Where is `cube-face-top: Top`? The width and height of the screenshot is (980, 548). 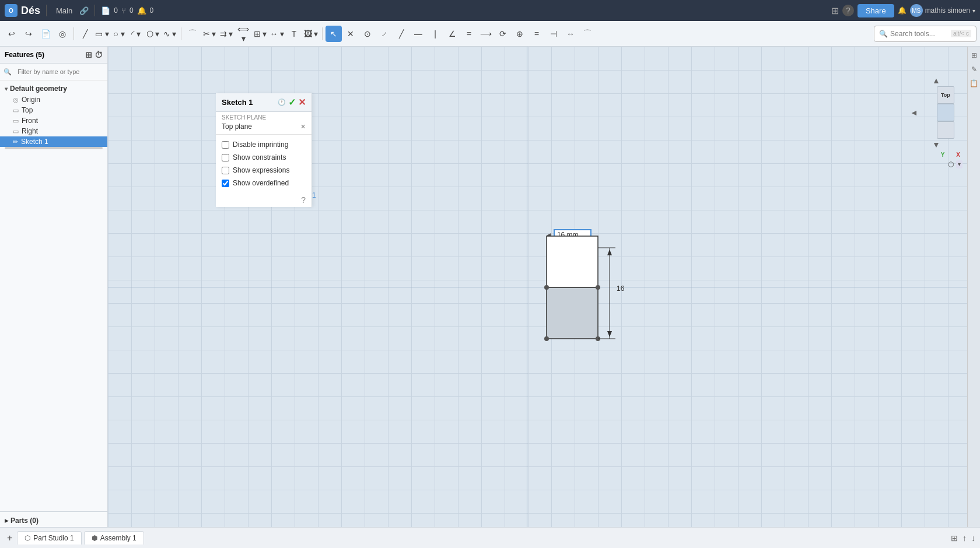 cube-face-top: Top is located at coordinates (946, 95).